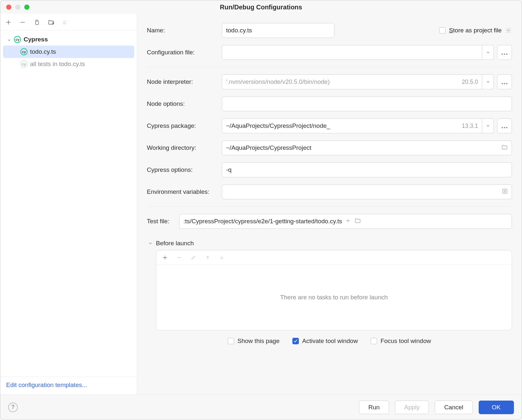 The height and width of the screenshot is (420, 522). I want to click on cancel-button: Cancel, so click(453, 407).